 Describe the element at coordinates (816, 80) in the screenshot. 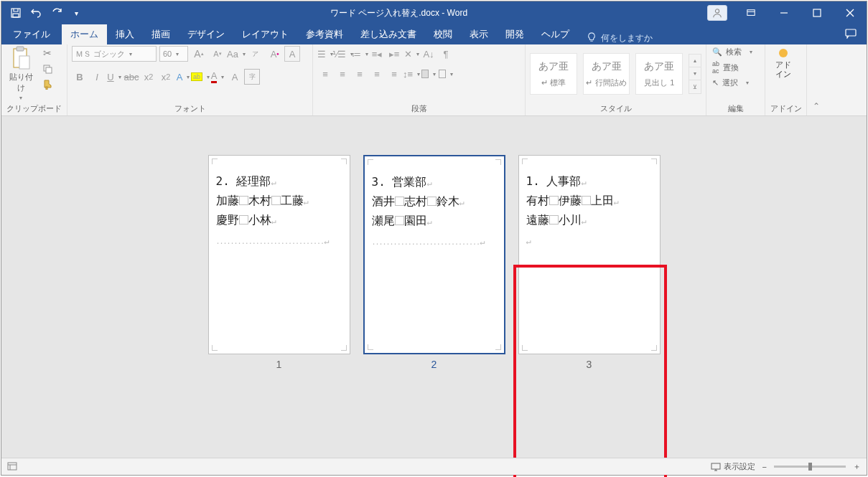

I see `collapse-ribbon-icon: ⌃` at that location.